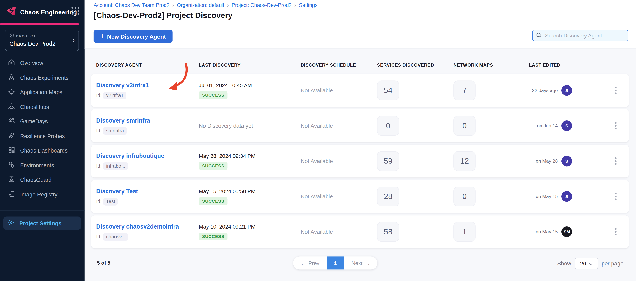 The width and height of the screenshot is (644, 281). Describe the element at coordinates (12, 107) in the screenshot. I see `hub-icon` at that location.